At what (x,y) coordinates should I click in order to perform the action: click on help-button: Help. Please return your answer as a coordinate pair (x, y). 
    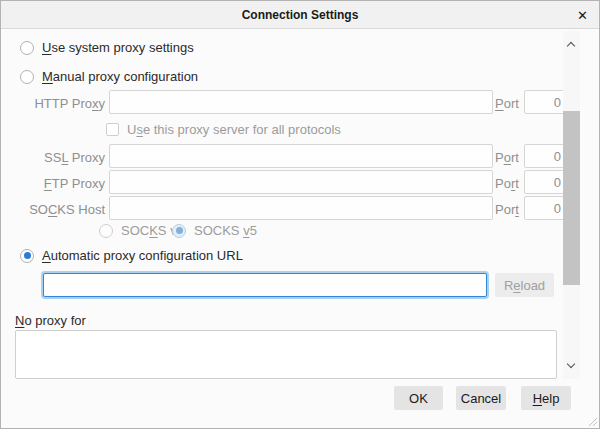
    Looking at the image, I should click on (546, 398).